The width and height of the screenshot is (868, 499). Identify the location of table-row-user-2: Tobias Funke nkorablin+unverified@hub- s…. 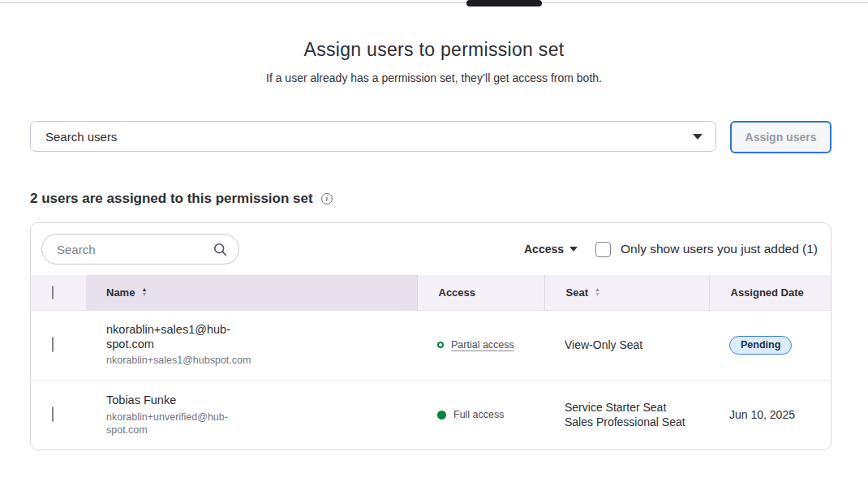
(431, 415).